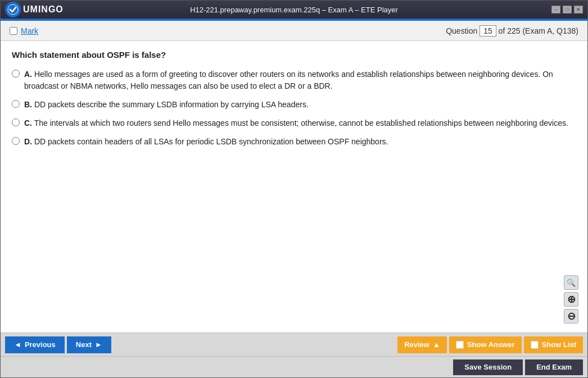 Image resolution: width=588 pixels, height=378 pixels. What do you see at coordinates (34, 10) in the screenshot?
I see `title-bar-left: UMINGO` at bounding box center [34, 10].